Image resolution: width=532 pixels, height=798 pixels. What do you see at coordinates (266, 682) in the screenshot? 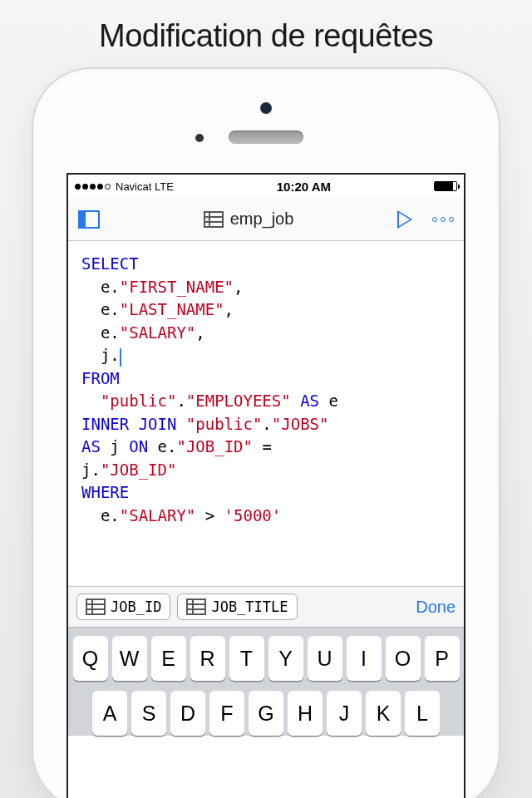
I see `keyboard: Q W E R T Y U I O P A S D F G H J K L` at bounding box center [266, 682].